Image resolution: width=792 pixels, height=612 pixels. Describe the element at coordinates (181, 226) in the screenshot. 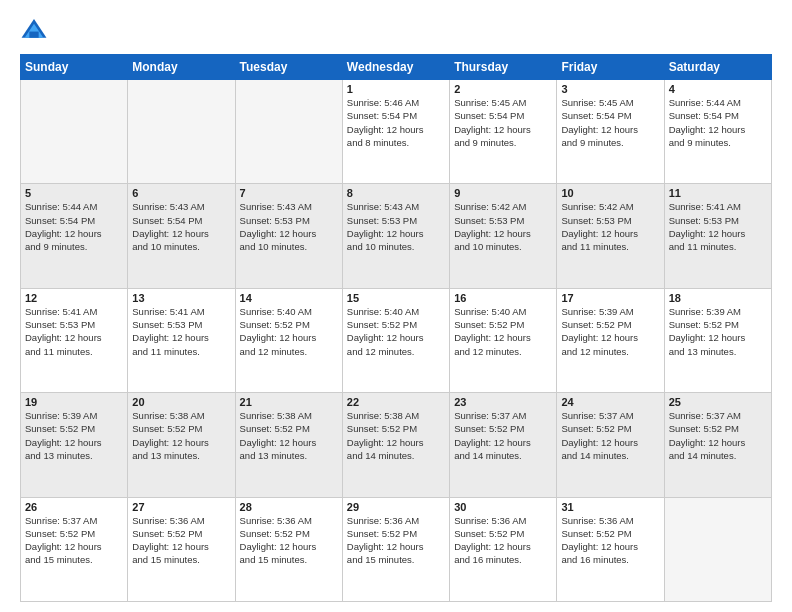

I see `day-info: Sunrise: 5:43 AMSunset: 5:54 PMDaylight:…` at that location.